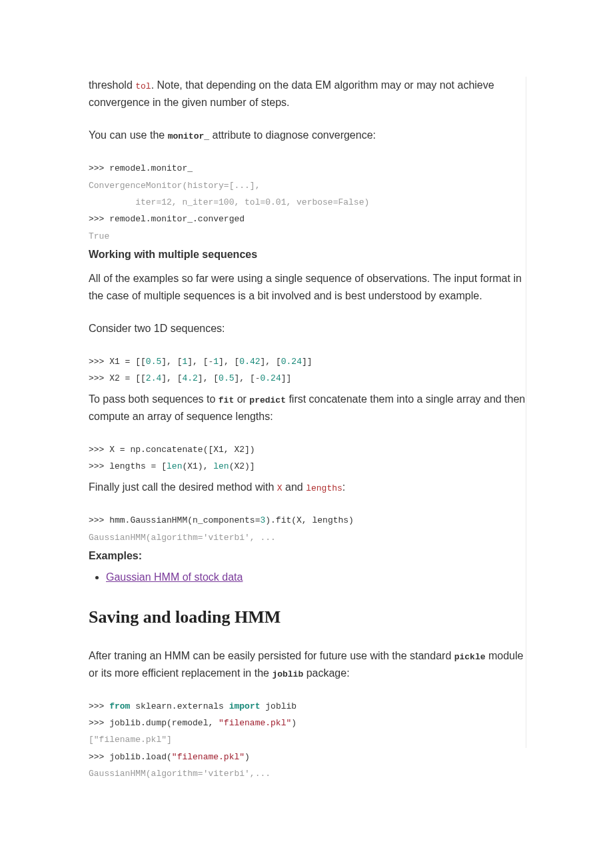 This screenshot has width=613, height=868. I want to click on code-line: ["filename.pkl"], so click(131, 740).